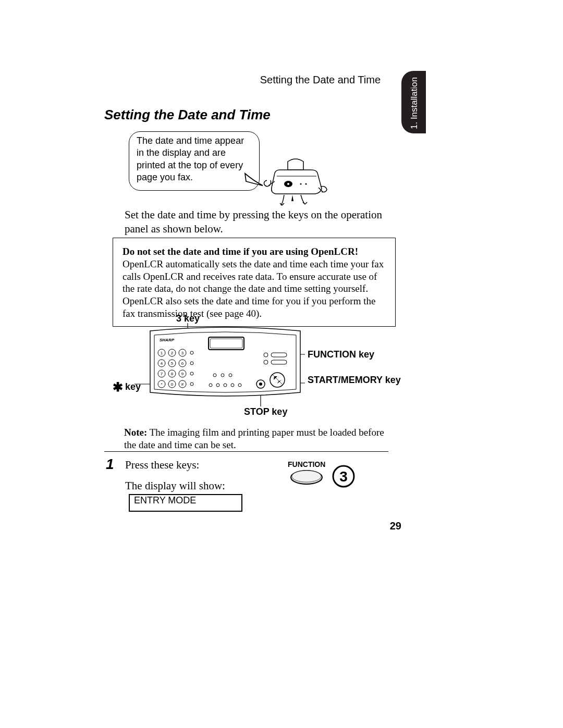  What do you see at coordinates (182, 364) in the screenshot?
I see `svg-text: 6` at bounding box center [182, 364].